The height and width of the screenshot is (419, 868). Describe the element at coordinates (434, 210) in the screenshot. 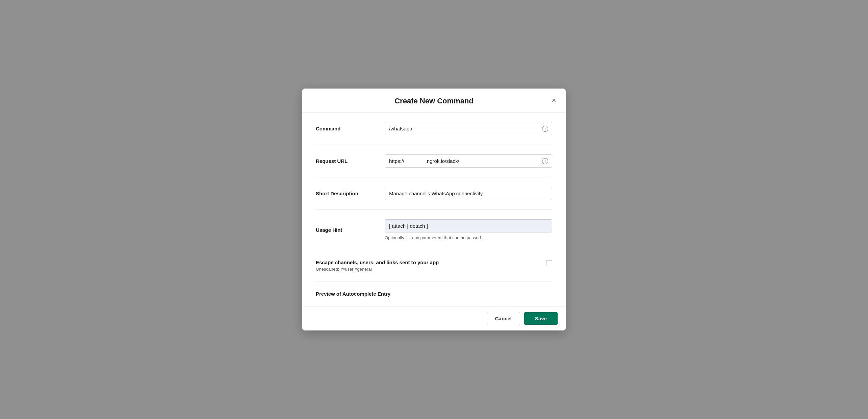

I see `modal-body: Command i Request URL` at that location.